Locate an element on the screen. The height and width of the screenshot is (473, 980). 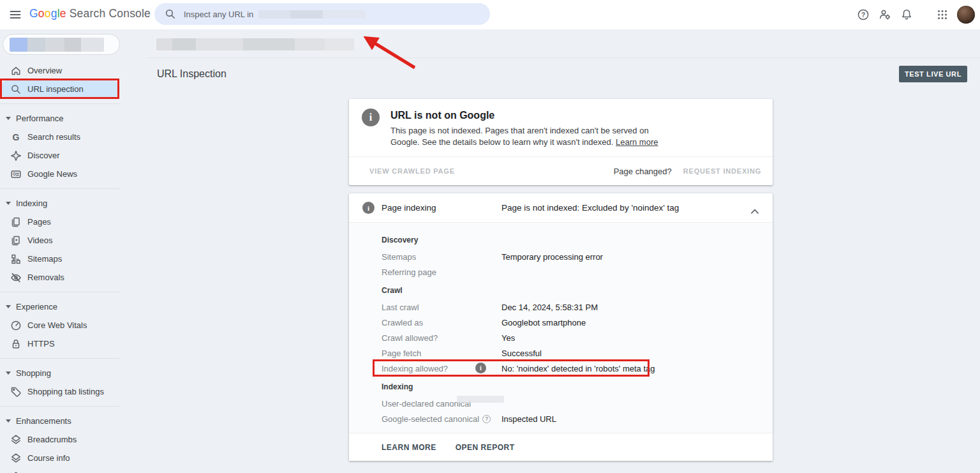
eye-off-icon is located at coordinates (16, 278).